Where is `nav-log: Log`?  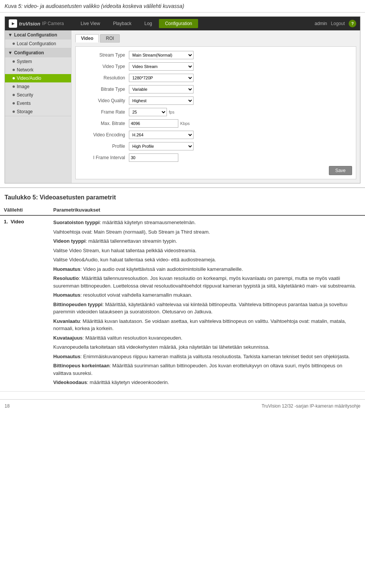 nav-log: Log is located at coordinates (148, 24).